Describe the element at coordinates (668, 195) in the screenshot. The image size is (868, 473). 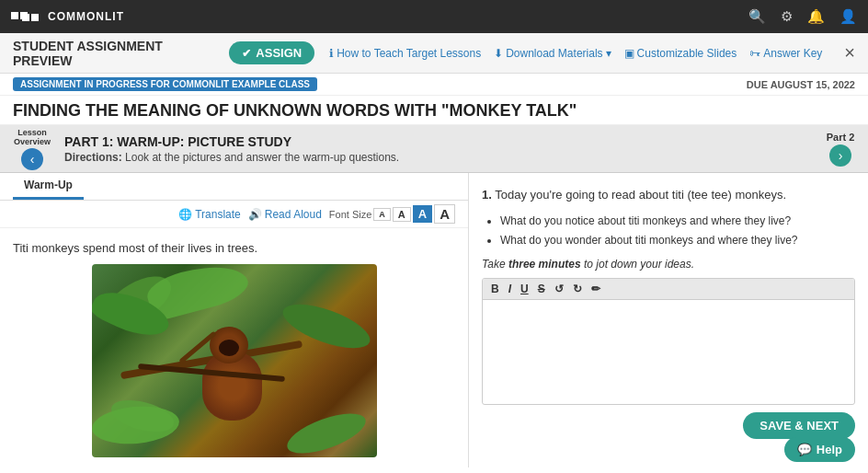
I see `question-text: 1. Today you're going to read about titi…` at that location.